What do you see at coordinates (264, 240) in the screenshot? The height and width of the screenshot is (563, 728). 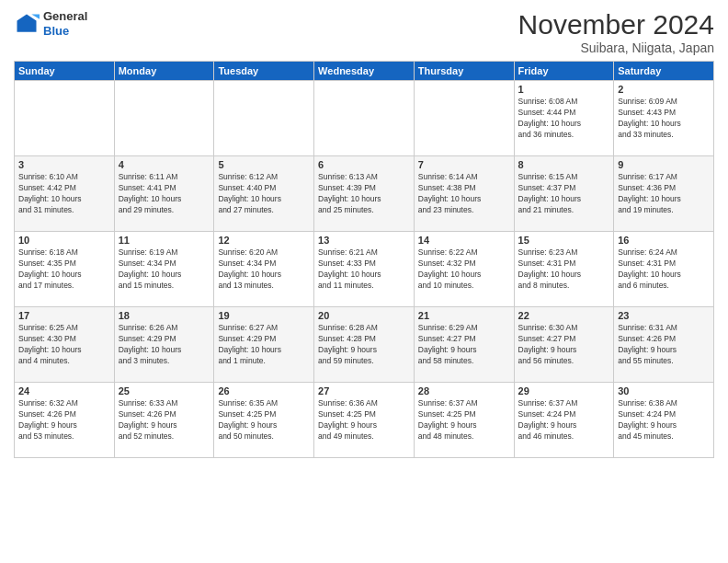 I see `day-number: 12` at bounding box center [264, 240].